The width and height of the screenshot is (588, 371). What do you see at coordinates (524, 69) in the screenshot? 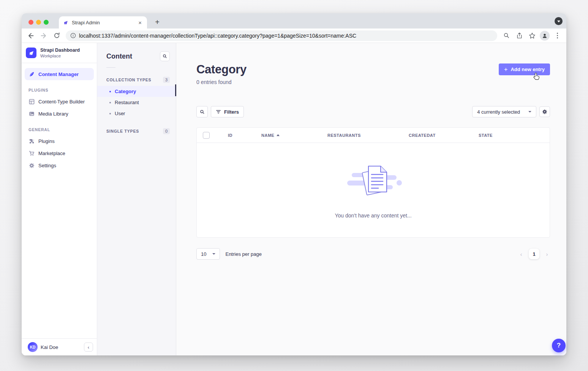
I see `add-new-entry-button: + Add new entry` at bounding box center [524, 69].